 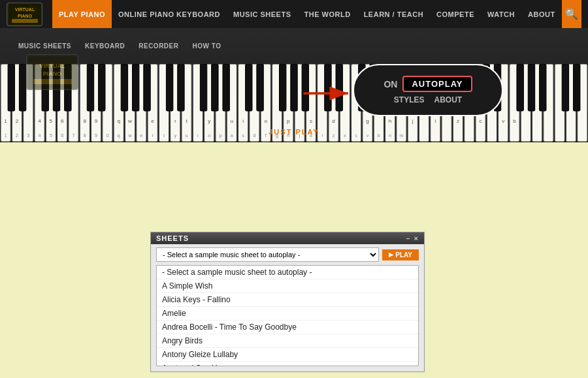 What do you see at coordinates (221, 136) in the screenshot?
I see `svg-text: p` at bounding box center [221, 136].